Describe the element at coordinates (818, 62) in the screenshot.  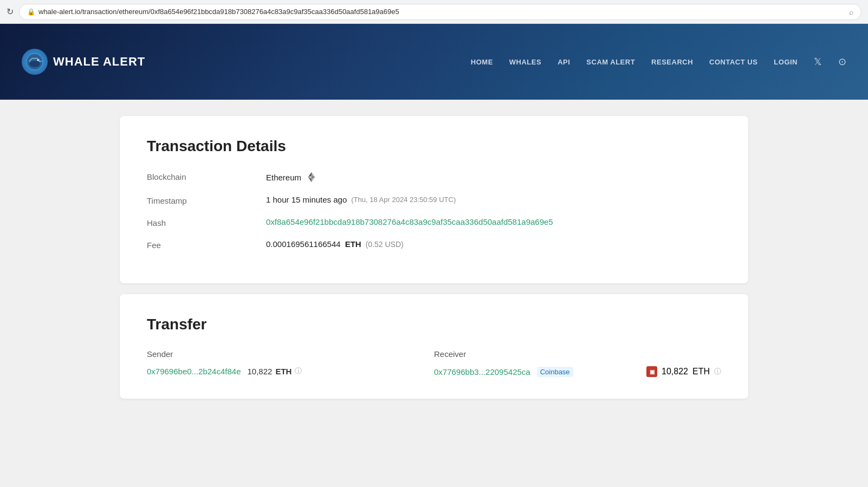
I see `twitter-icon: 𝕏` at that location.